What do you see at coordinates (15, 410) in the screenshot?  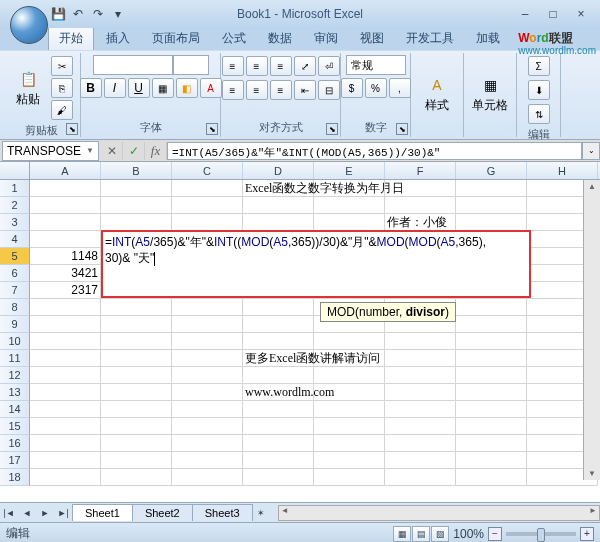 I see `row-header: 14` at bounding box center [15, 410].